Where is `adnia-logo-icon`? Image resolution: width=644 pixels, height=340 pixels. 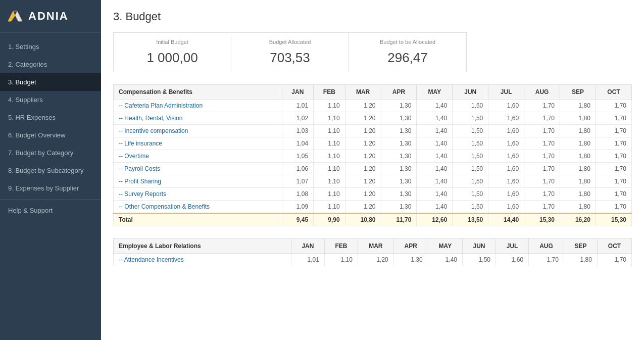 adnia-logo-icon is located at coordinates (15, 16).